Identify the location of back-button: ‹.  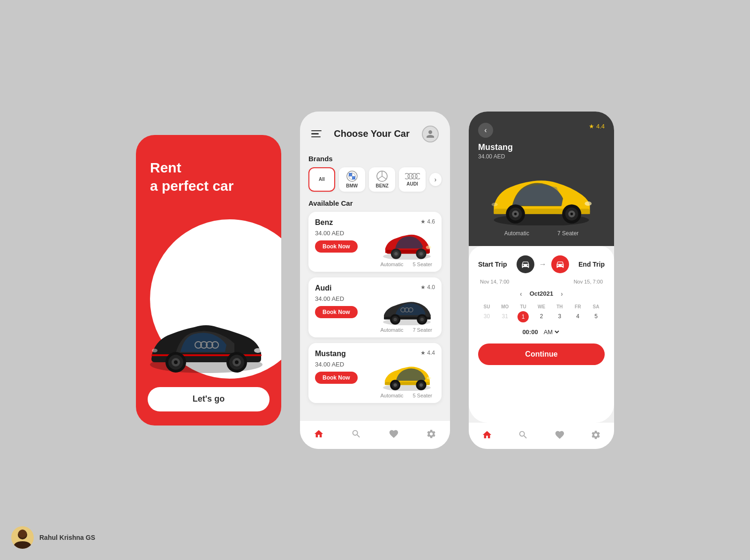
(486, 130).